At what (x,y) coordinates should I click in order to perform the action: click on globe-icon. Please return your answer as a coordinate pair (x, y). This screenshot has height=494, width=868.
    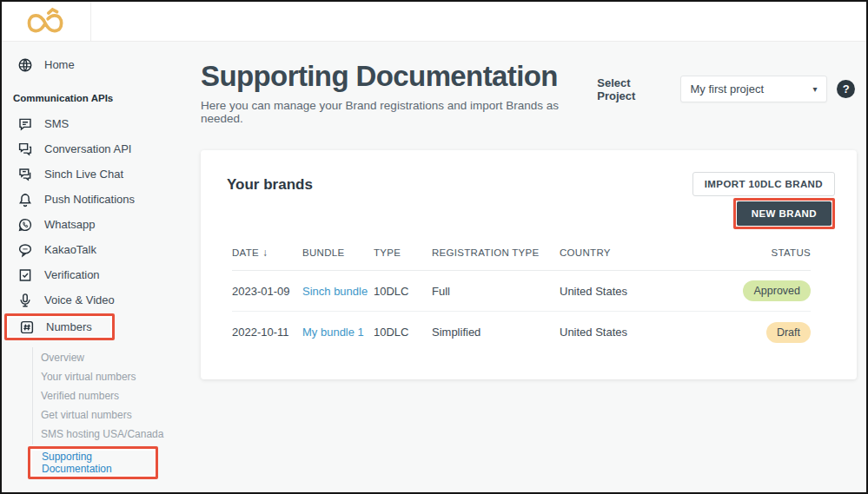
    Looking at the image, I should click on (24, 64).